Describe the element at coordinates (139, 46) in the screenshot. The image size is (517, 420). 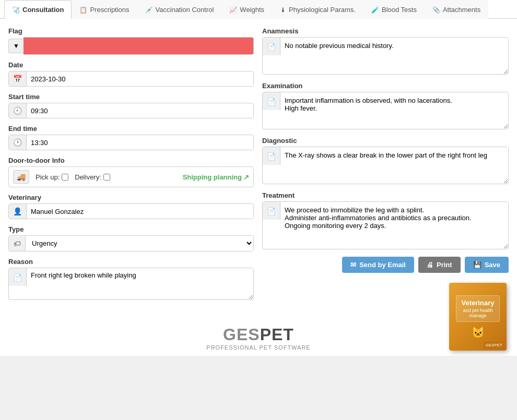
I see `flag-color-bar` at that location.